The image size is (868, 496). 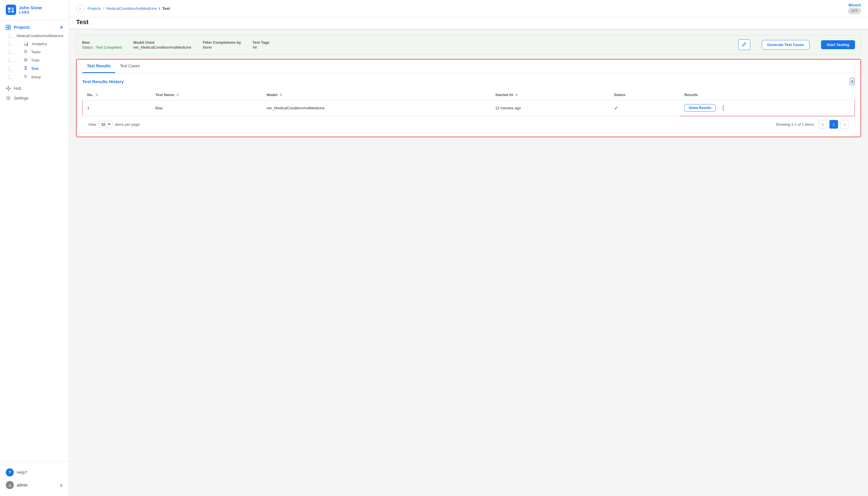 What do you see at coordinates (38, 44) in the screenshot?
I see `sidebar-item-analytics: 📊 Analytics` at bounding box center [38, 44].